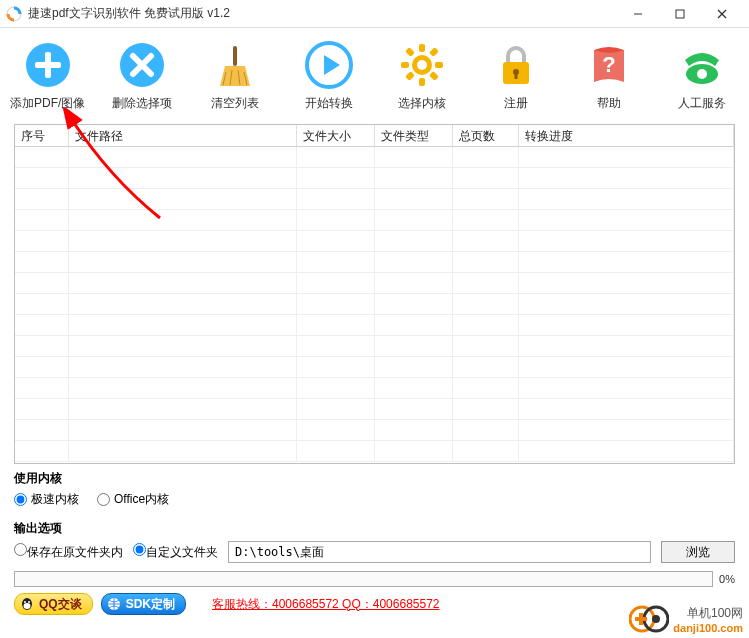 This screenshot has width=749, height=638. What do you see at coordinates (374, 577) in the screenshot?
I see `progress-section: 0%` at bounding box center [374, 577].